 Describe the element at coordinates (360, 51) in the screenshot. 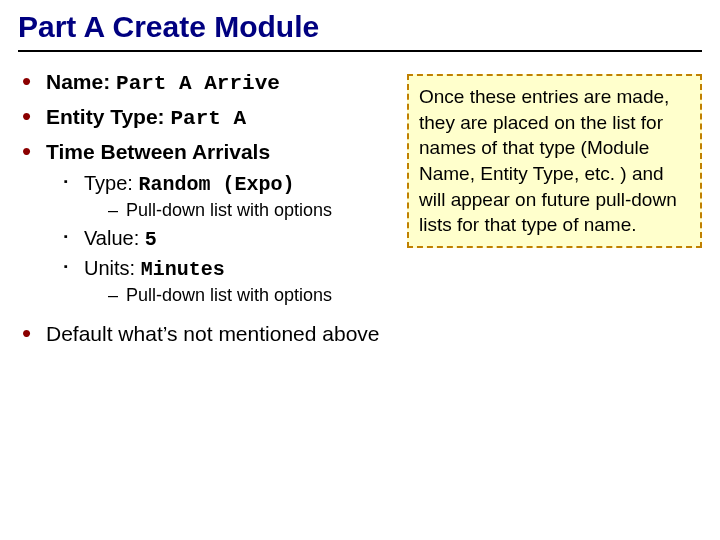

I see `title-divider` at that location.